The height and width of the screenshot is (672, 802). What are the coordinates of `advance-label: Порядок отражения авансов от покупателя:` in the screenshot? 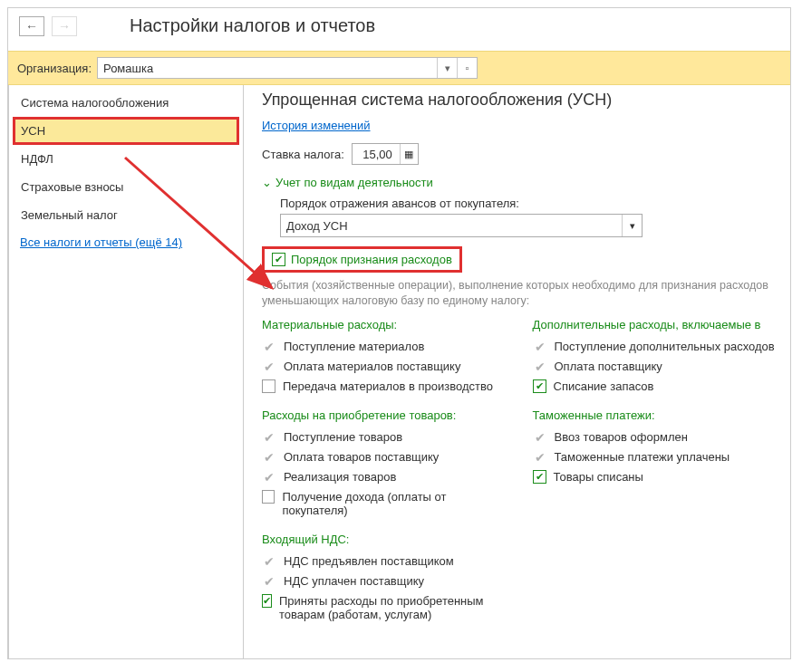 It's located at (527, 203).